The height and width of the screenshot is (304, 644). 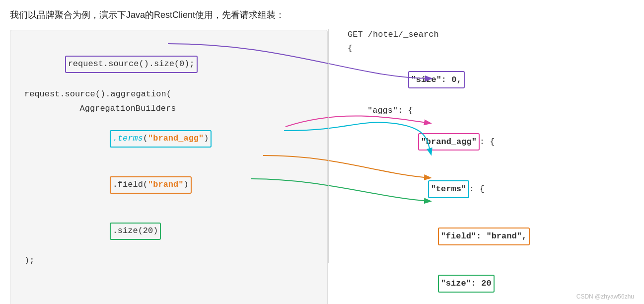 What do you see at coordinates (151, 185) in the screenshot?
I see `highlight-orange-field: .field("brand")` at bounding box center [151, 185].